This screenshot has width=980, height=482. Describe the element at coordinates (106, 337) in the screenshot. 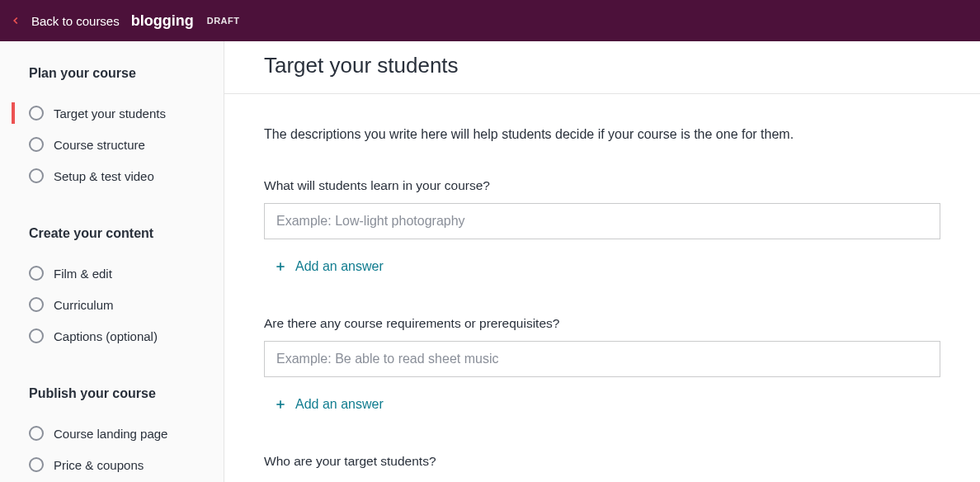

I see `sidebar-item-label: Captions (optional)` at that location.